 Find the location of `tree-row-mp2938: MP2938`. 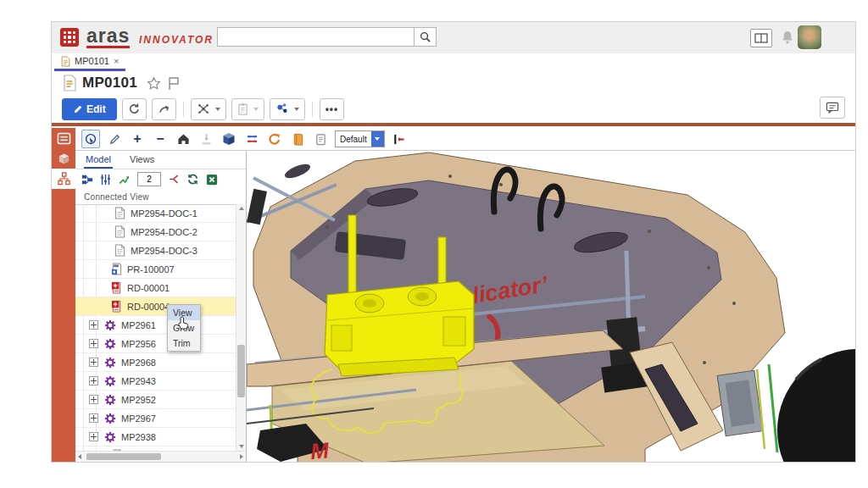

tree-row-mp2938: MP2938 is located at coordinates (156, 437).